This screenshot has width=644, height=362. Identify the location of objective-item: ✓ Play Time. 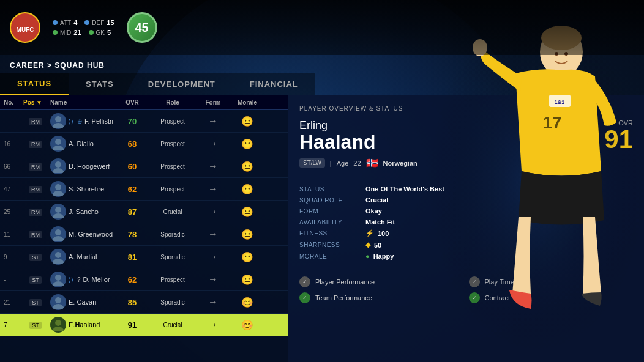
(551, 282).